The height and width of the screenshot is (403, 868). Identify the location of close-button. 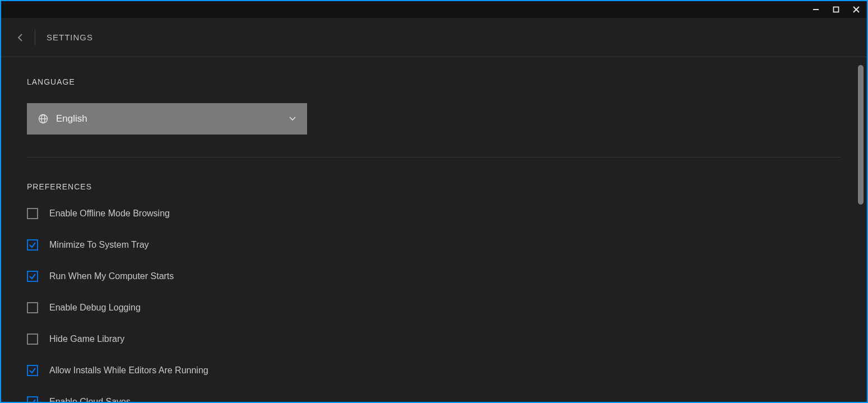
(856, 10).